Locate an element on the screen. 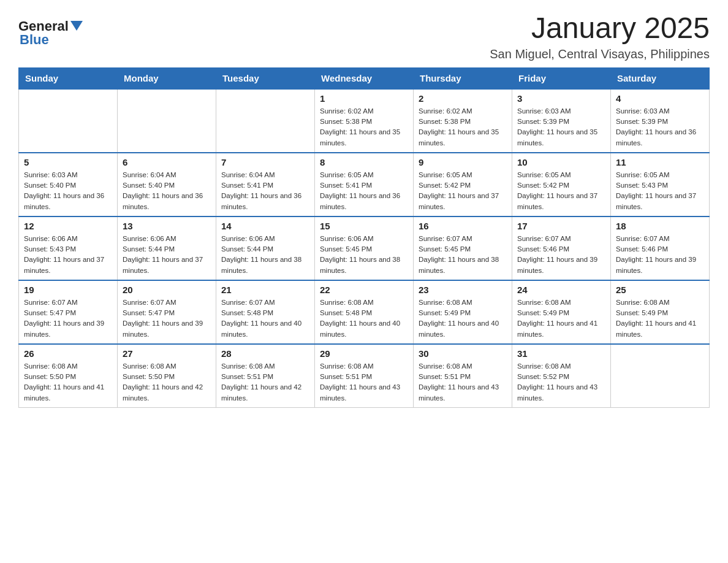 Image resolution: width=728 pixels, height=563 pixels. day-info: Sunrise: 6:07 AM Sunset: 5:48 PM Dayligh… is located at coordinates (265, 319).